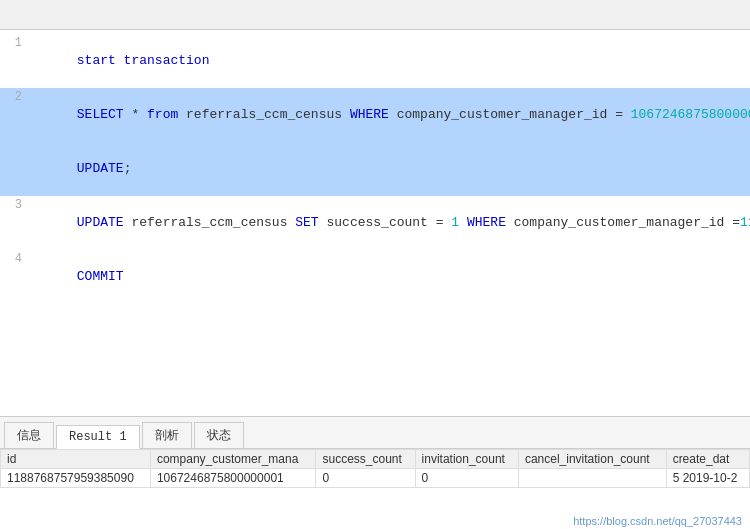 This screenshot has width=750, height=529. Describe the element at coordinates (15, 259) in the screenshot. I see `line-number-4: 4` at that location.